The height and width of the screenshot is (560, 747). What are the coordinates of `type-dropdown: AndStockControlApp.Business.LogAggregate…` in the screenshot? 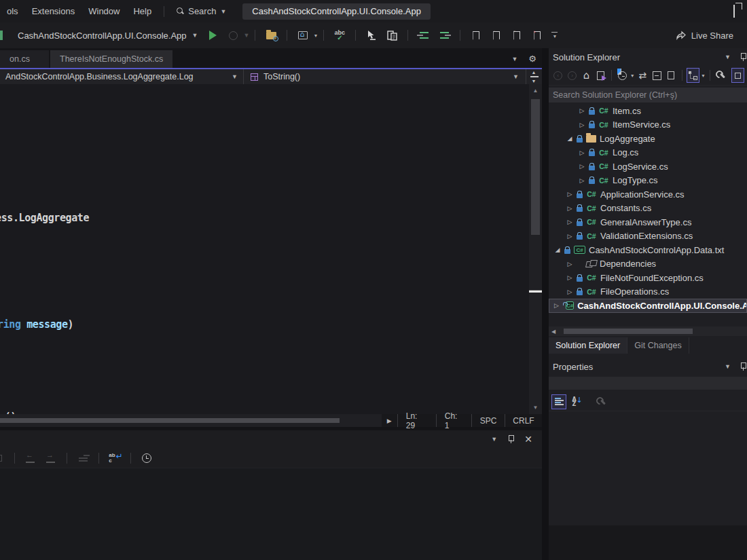 It's located at (122, 77).